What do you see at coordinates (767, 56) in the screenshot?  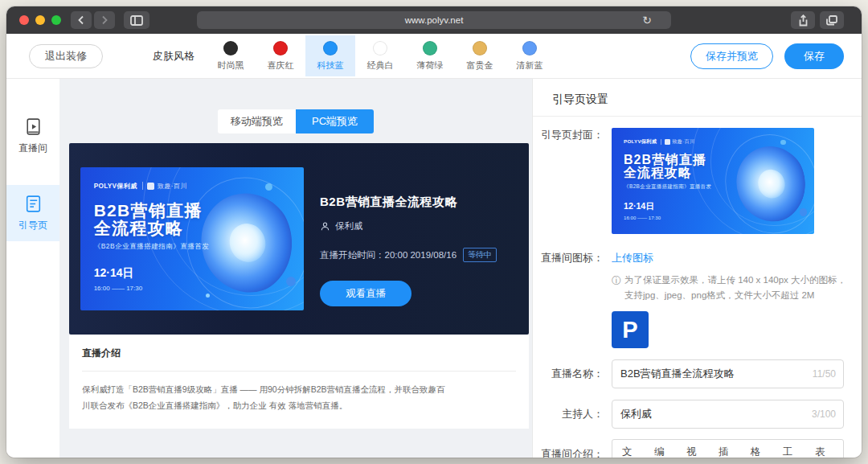 I see `toolbar-actions: 保存并预览 保存` at bounding box center [767, 56].